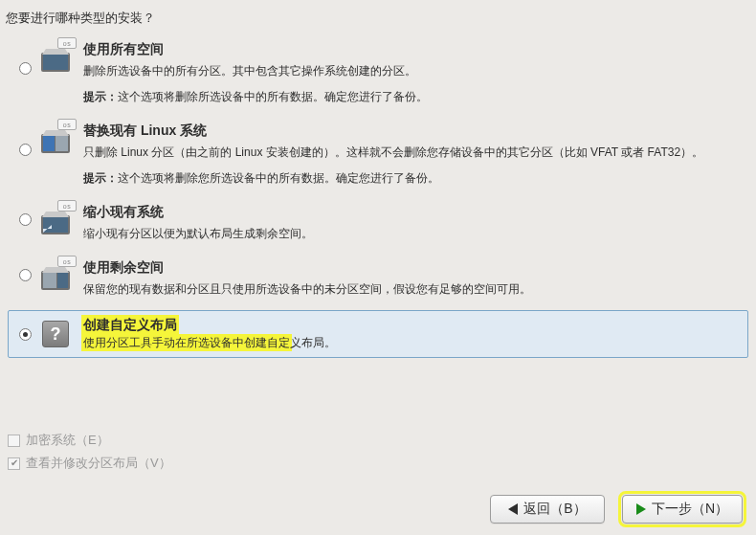 The width and height of the screenshot is (756, 535). What do you see at coordinates (412, 178) in the screenshot?
I see `option-hint: 提示：这个选项将删除您所选设备中的所有数据。确定您进行了备份。` at bounding box center [412, 178].